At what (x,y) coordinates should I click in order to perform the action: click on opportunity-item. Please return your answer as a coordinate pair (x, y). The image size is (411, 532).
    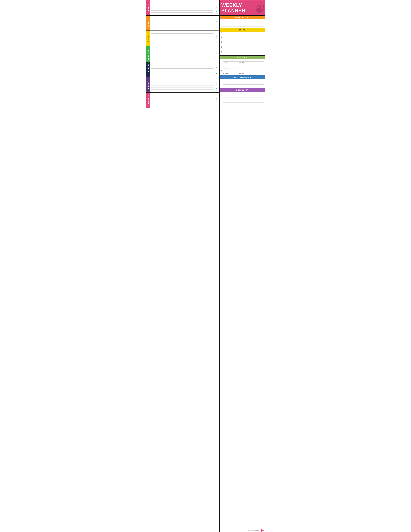
    Looking at the image, I should click on (242, 81).